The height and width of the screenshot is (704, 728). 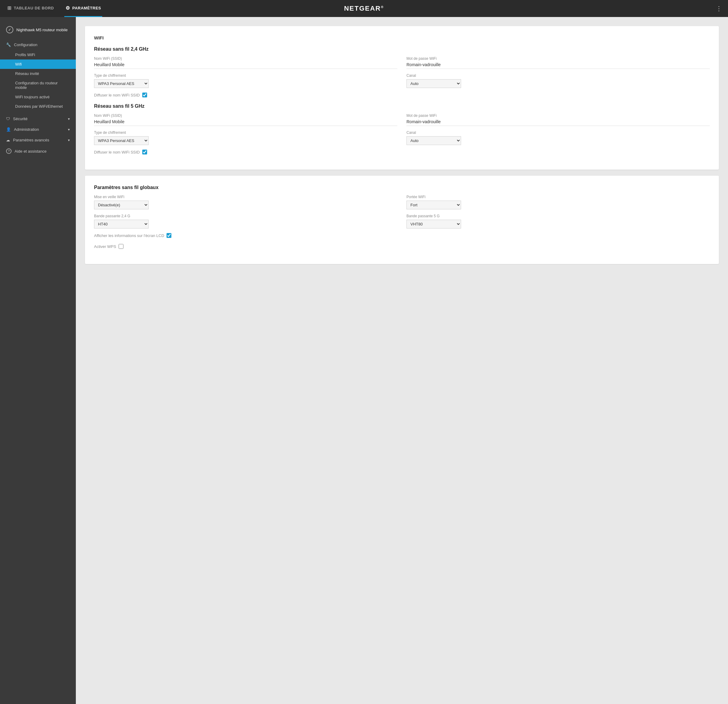 What do you see at coordinates (8, 140) in the screenshot?
I see `cloud-icon: ☁` at bounding box center [8, 140].